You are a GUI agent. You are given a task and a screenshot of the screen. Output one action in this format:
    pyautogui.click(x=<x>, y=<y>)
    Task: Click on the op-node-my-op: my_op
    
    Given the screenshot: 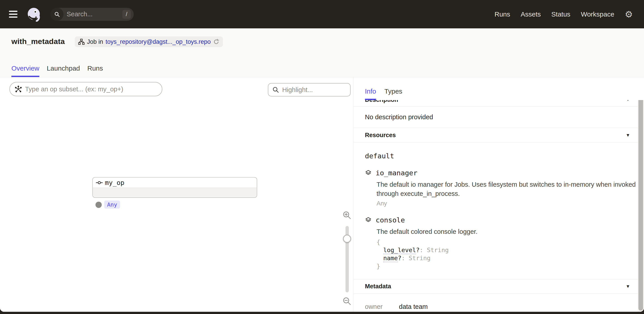 What is the action you would take?
    pyautogui.click(x=175, y=187)
    